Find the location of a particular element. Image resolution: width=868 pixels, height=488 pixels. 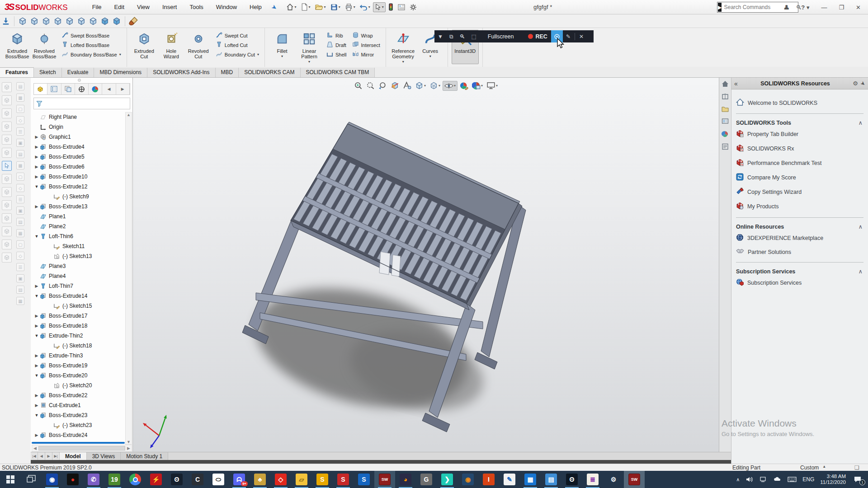

pin-menu-icon: ➤ is located at coordinates (274, 7).